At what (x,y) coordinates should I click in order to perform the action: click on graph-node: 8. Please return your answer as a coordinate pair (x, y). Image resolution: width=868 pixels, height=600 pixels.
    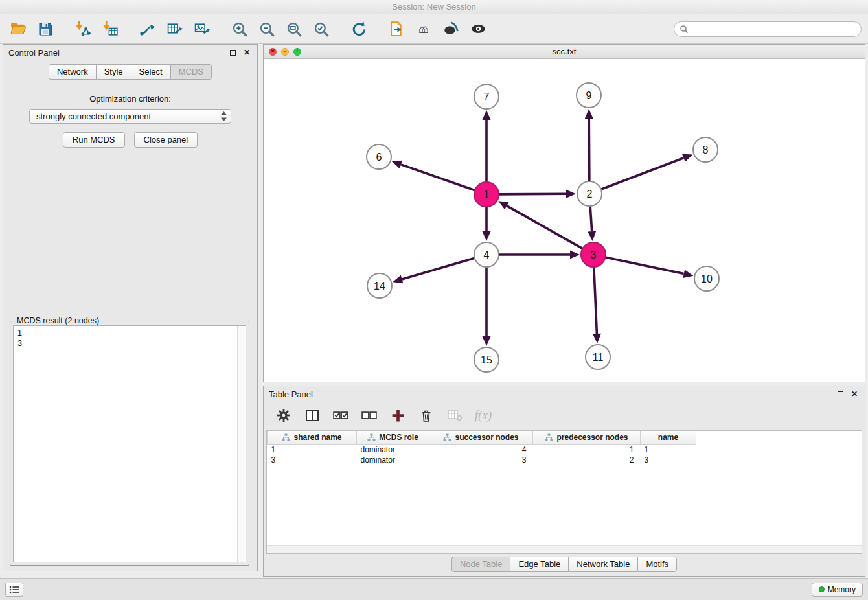
    Looking at the image, I should click on (705, 150).